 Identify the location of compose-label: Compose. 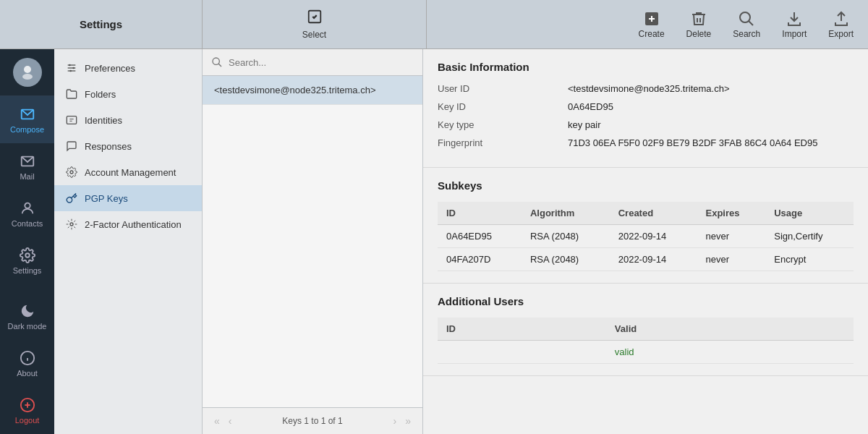
(27, 129).